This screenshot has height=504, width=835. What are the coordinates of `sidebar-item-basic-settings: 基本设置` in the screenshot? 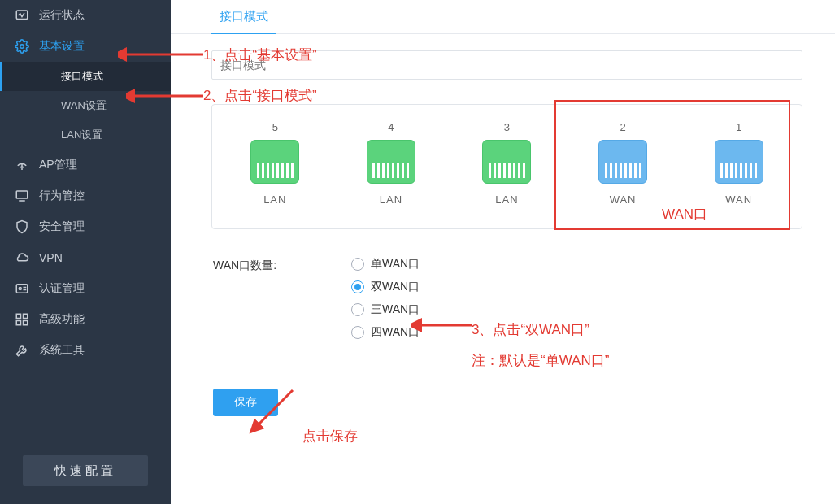 It's located at (85, 46).